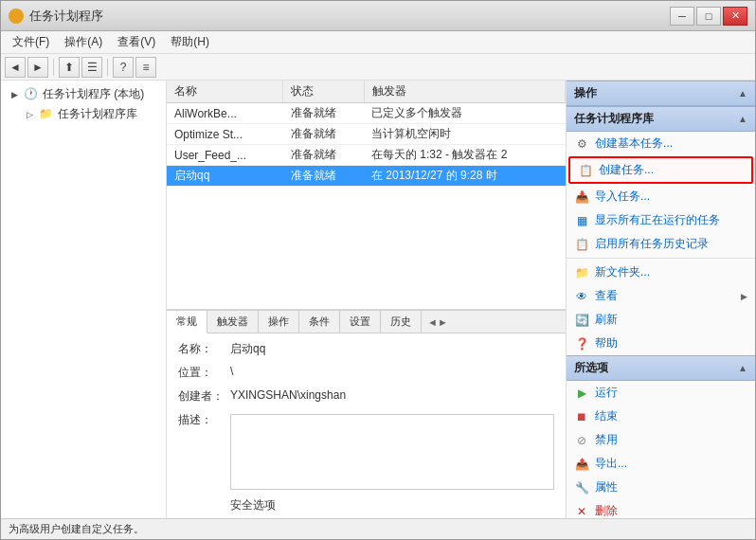 The image size is (756, 540). Describe the element at coordinates (136, 42) in the screenshot. I see `menu-view: 查看(V)` at that location.